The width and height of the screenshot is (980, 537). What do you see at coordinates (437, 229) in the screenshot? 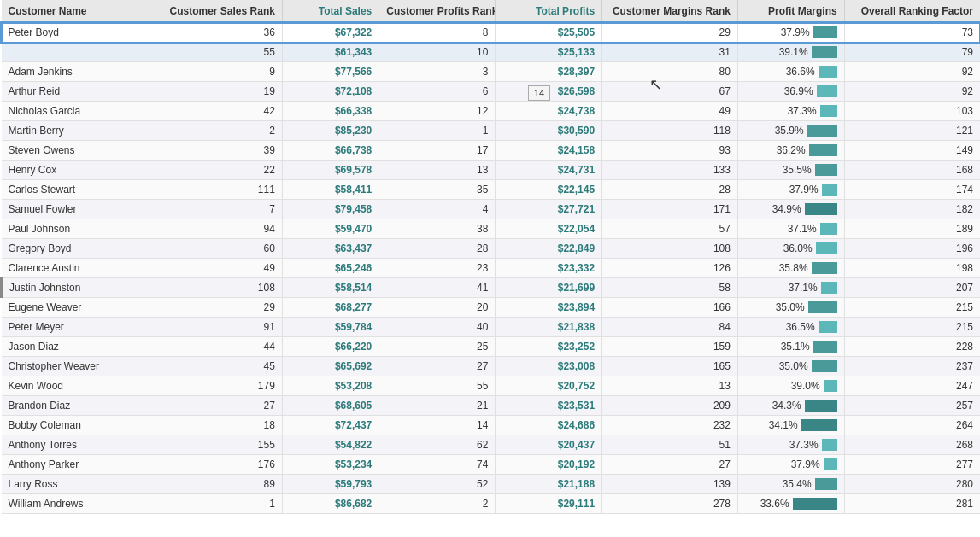
I see `cell-profits-rank: 38` at bounding box center [437, 229].